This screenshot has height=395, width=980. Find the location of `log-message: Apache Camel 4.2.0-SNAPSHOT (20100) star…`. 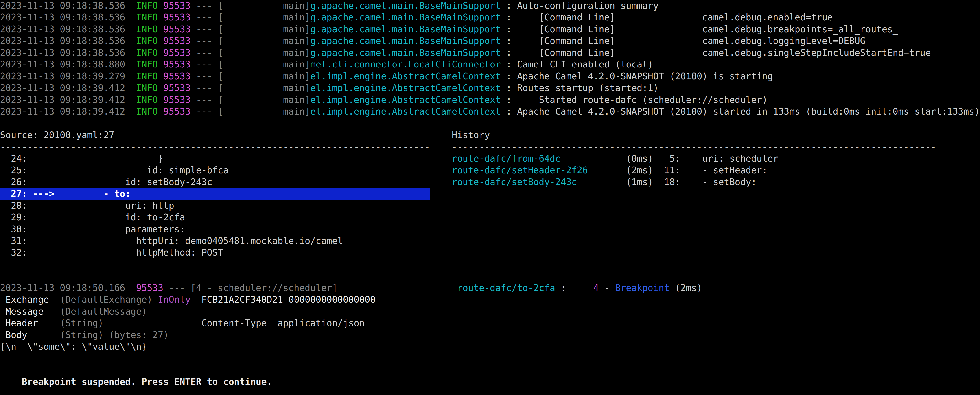

log-message: Apache Camel 4.2.0-SNAPSHOT (20100) star… is located at coordinates (748, 112).